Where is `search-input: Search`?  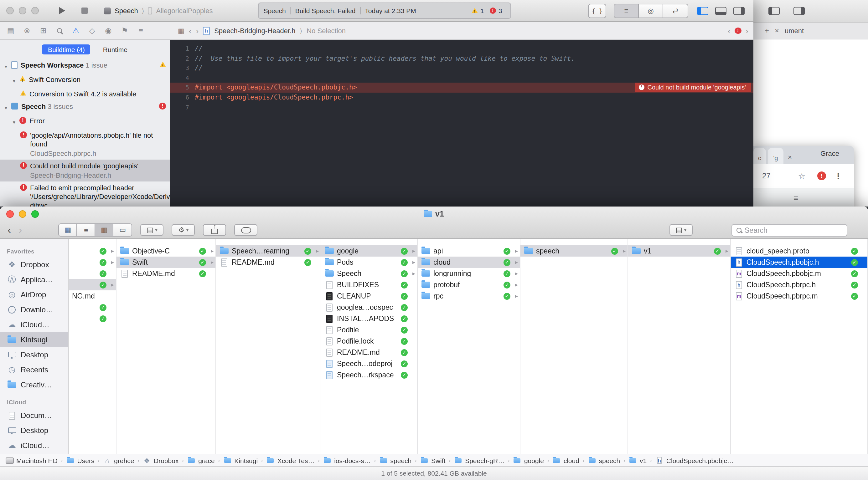 search-input: Search is located at coordinates (789, 230).